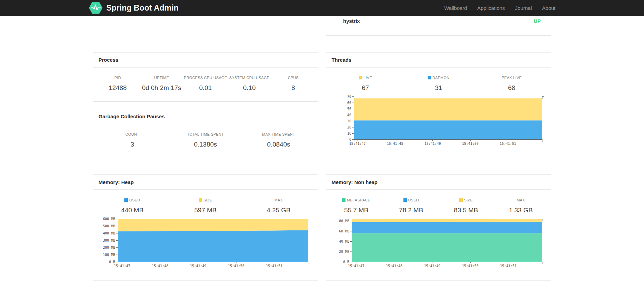 The image size is (644, 304). What do you see at coordinates (162, 78) in the screenshot?
I see `stat-label: UPTIME` at bounding box center [162, 78].